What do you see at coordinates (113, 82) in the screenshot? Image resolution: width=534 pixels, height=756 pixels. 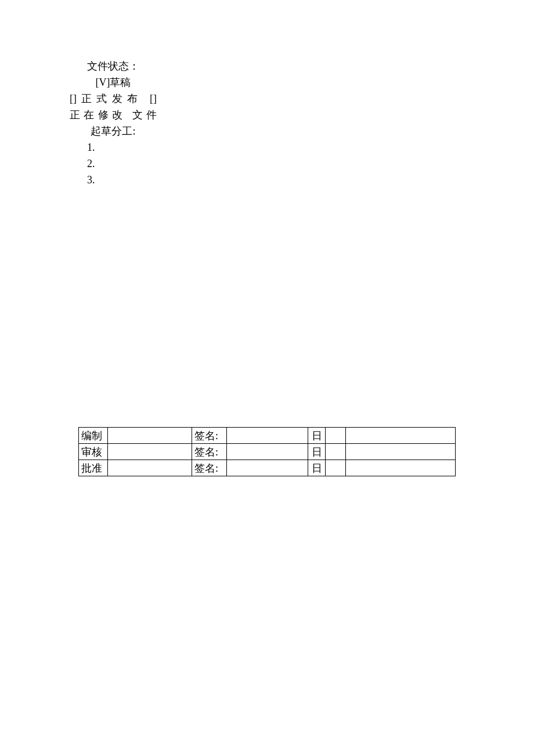 I see `status-draft: [V]草稿` at bounding box center [113, 82].